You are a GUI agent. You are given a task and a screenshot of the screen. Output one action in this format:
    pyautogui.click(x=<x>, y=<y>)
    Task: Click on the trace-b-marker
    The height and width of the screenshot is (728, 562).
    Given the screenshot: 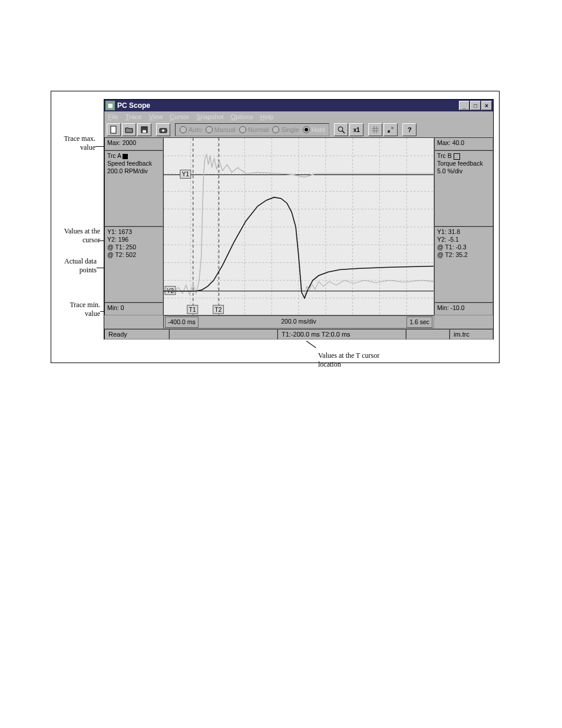 What is the action you would take?
    pyautogui.click(x=457, y=157)
    